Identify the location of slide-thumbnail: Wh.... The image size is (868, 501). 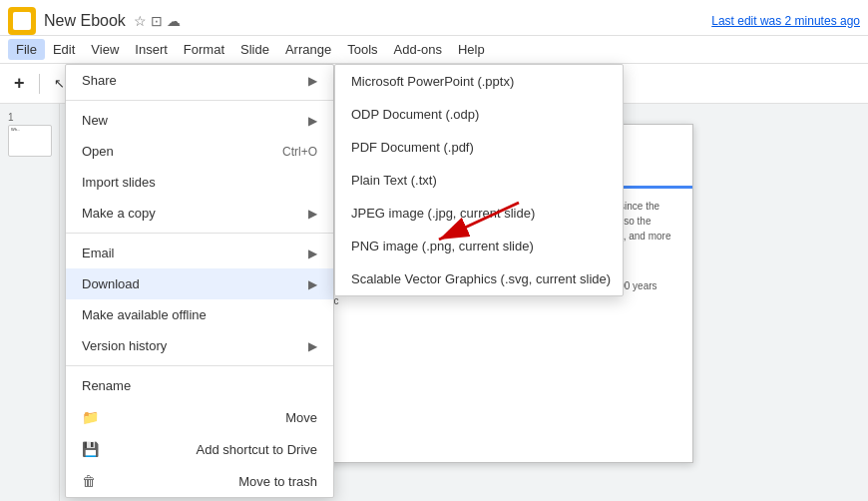
(30, 141).